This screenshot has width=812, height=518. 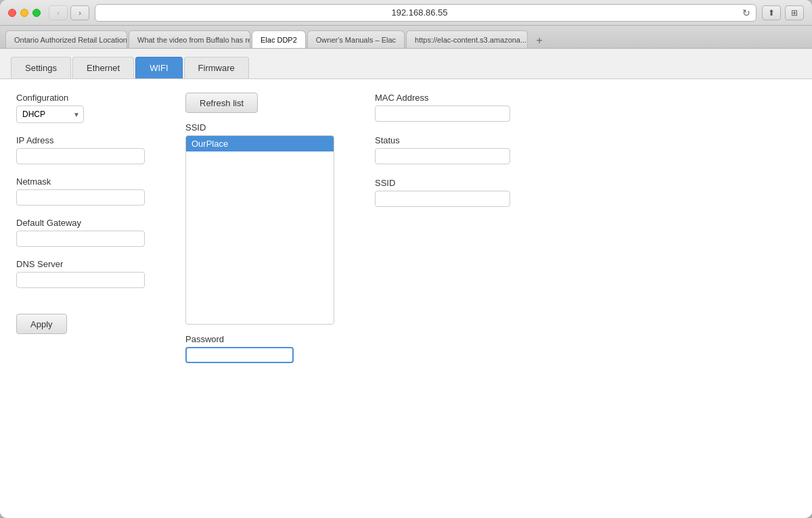 I want to click on mac-input, so click(x=443, y=114).